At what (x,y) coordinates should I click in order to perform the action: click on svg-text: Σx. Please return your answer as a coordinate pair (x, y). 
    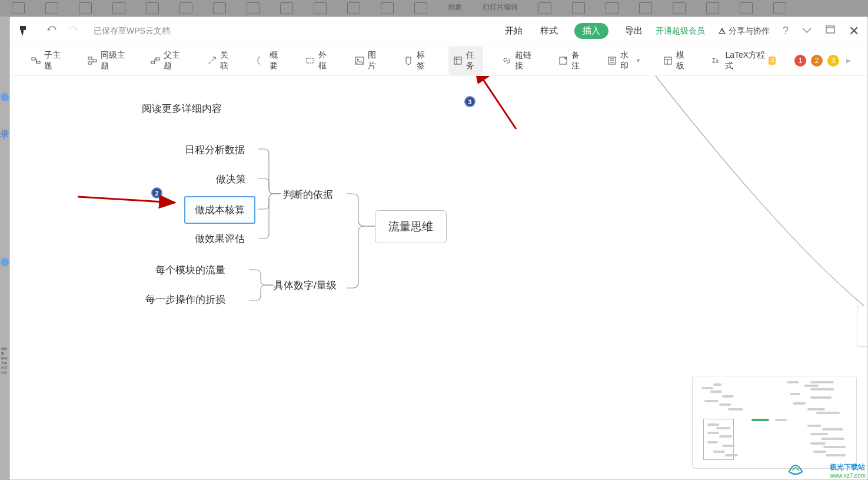
    Looking at the image, I should click on (716, 61).